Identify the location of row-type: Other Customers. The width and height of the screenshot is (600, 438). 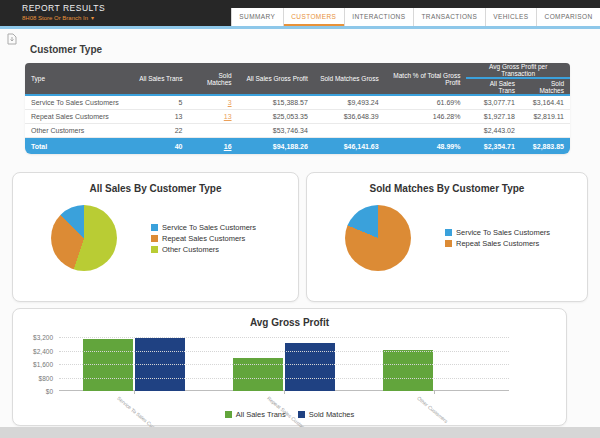
(77, 131).